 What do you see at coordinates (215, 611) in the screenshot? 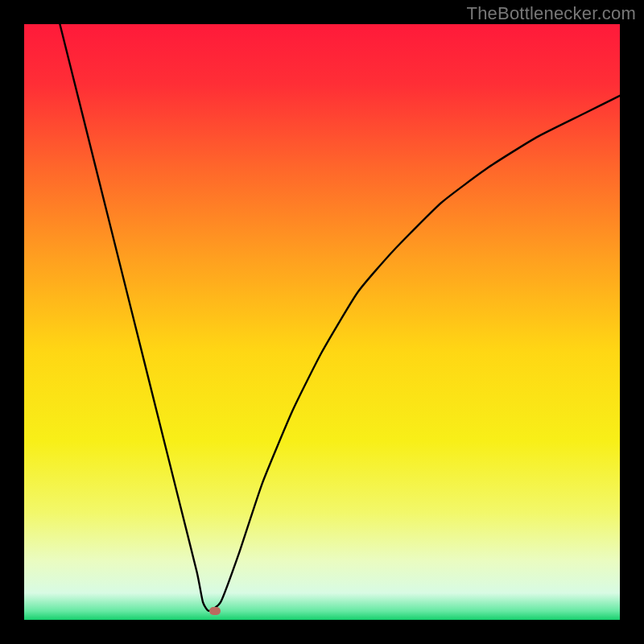
I see `optimum-marker` at bounding box center [215, 611].